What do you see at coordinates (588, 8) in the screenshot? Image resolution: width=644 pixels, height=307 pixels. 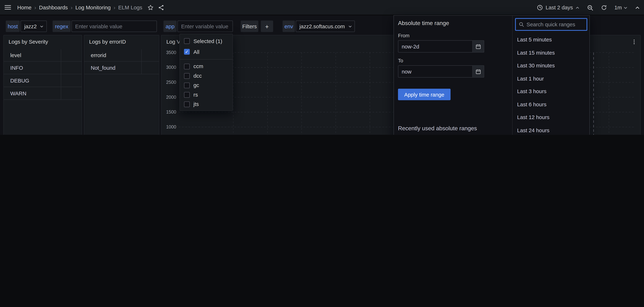 I see `navbar-actions: Last 2 days 1m` at bounding box center [588, 8].